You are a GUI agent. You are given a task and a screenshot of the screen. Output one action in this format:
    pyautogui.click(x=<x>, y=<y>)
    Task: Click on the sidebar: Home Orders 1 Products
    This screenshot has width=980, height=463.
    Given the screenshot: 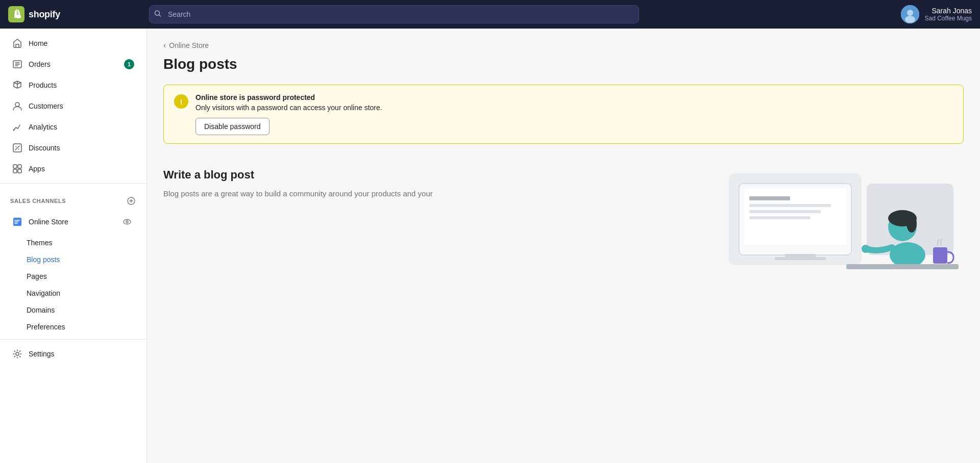 What is the action you would take?
    pyautogui.click(x=74, y=246)
    